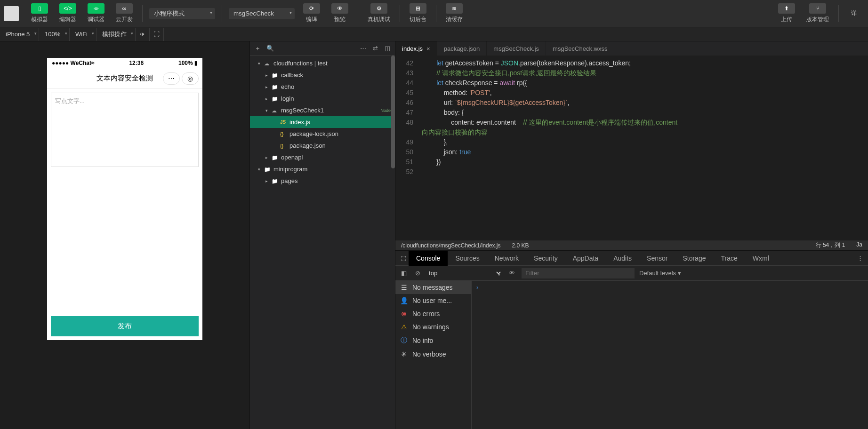 Image resolution: width=868 pixels, height=429 pixels. What do you see at coordinates (546, 258) in the screenshot?
I see `devtools-tab-security: Security` at bounding box center [546, 258].